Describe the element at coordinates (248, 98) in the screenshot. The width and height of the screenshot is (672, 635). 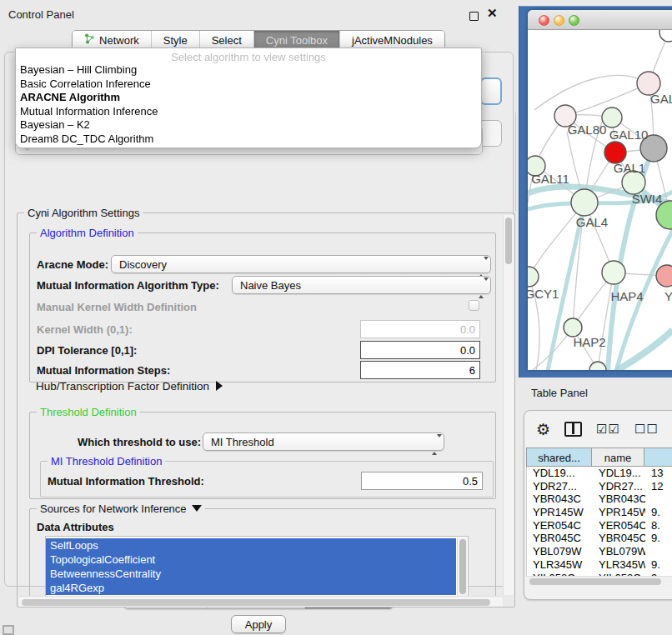
I see `algorithm-option-aracne-algorithm: ARACNE Algorithm` at that location.